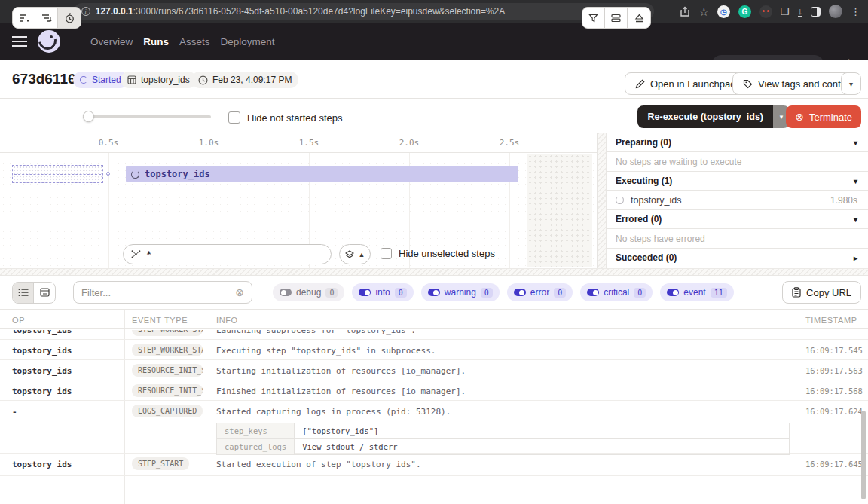 The width and height of the screenshot is (868, 504). Describe the element at coordinates (44, 292) in the screenshot. I see `log-structured-view-button` at that location.